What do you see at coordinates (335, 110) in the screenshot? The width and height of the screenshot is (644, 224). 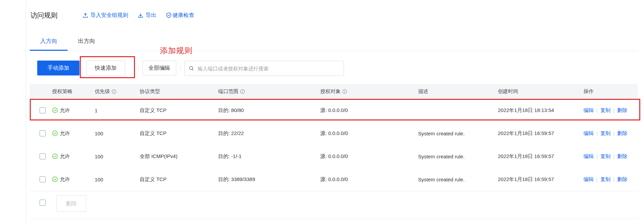 I see `annotation-first-row-highlight-box` at bounding box center [335, 110].